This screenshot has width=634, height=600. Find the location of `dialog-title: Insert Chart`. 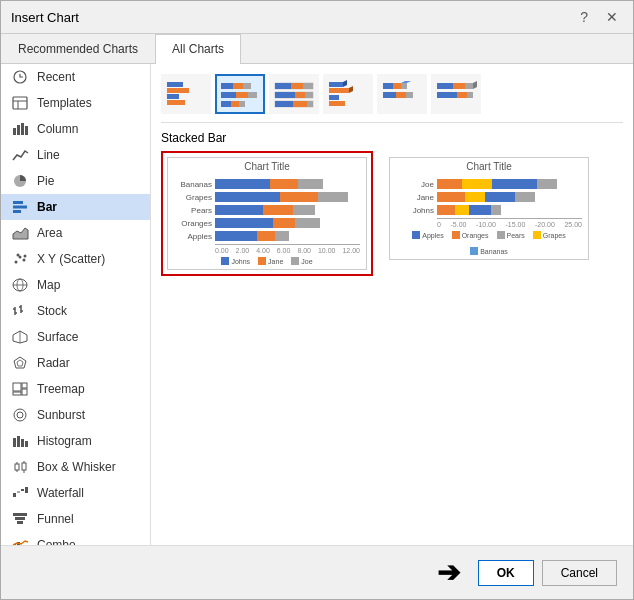

dialog-title: Insert Chart is located at coordinates (45, 18).